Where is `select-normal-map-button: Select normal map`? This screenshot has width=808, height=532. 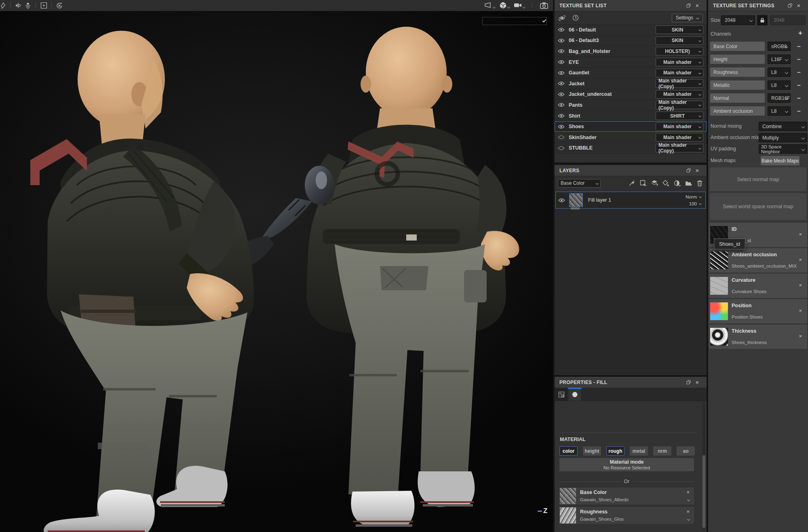
select-normal-map-button: Select normal map is located at coordinates (758, 179).